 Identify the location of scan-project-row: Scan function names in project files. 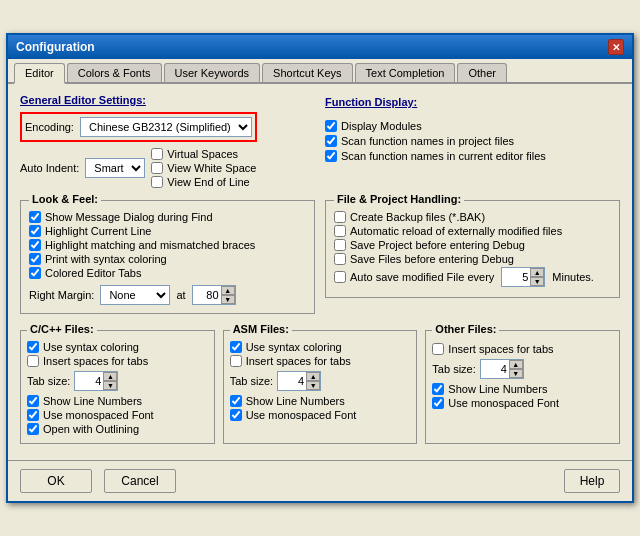
(472, 141).